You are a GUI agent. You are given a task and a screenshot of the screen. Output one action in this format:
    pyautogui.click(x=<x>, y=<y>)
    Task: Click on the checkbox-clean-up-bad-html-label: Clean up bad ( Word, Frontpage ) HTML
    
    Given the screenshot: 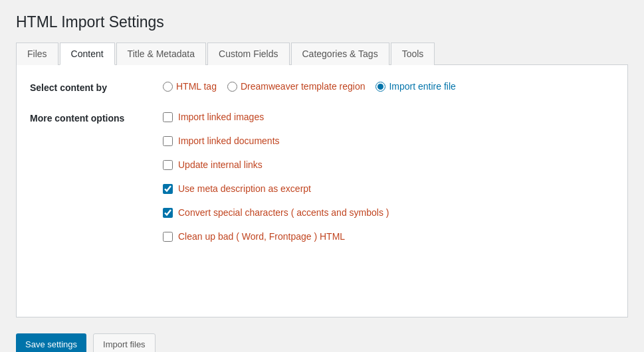 What is the action you would take?
    pyautogui.click(x=262, y=236)
    